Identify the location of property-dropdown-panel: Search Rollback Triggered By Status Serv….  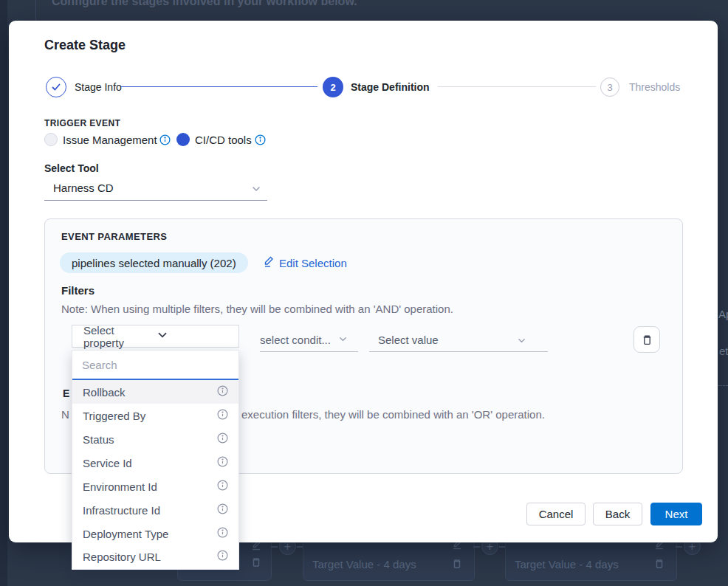
(155, 460).